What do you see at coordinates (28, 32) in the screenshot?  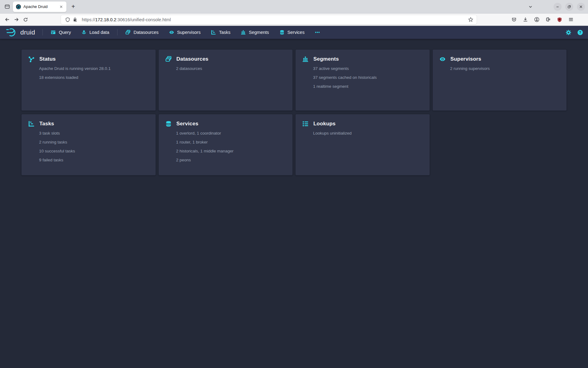 I see `brand-name: druid` at bounding box center [28, 32].